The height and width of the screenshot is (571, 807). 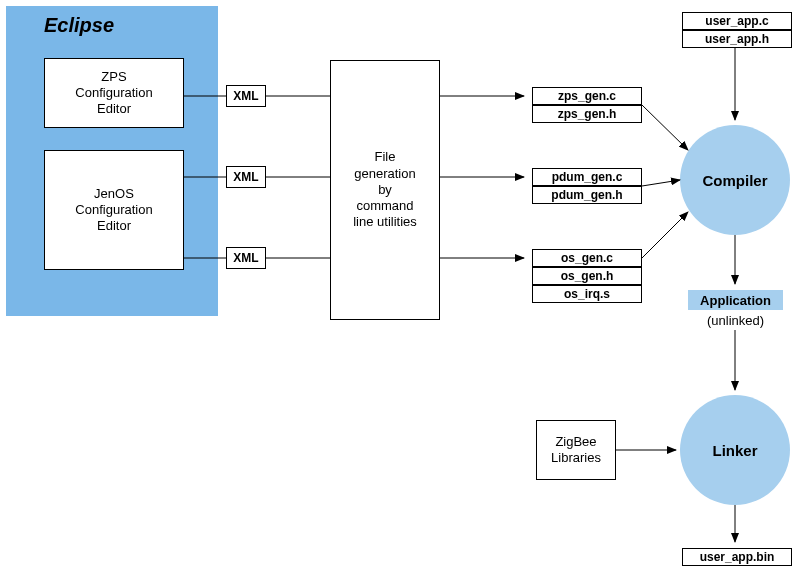 What do you see at coordinates (587, 96) in the screenshot?
I see `file-zps-c: zps_gen.c` at bounding box center [587, 96].